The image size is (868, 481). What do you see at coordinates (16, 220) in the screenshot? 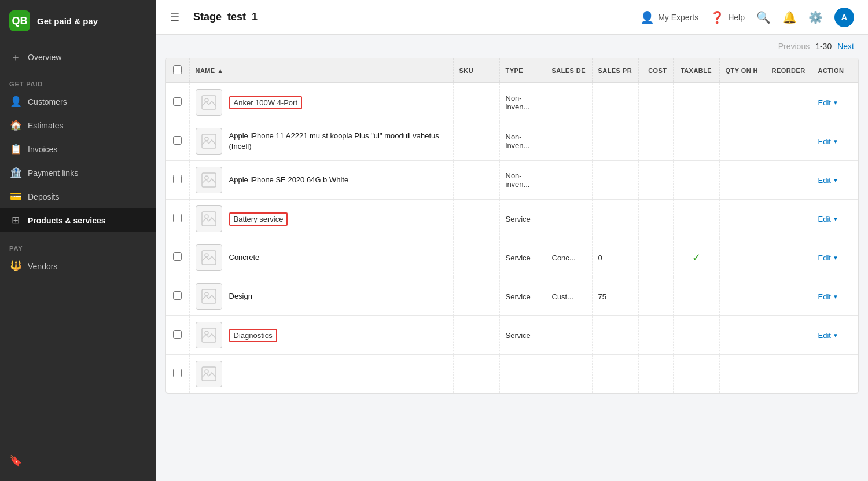
I see `products-icon: ⊞` at bounding box center [16, 220].